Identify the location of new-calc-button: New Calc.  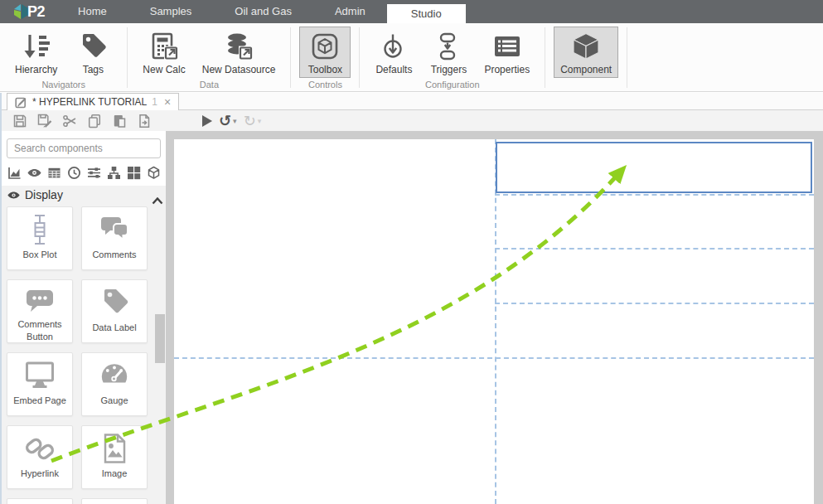
(164, 52).